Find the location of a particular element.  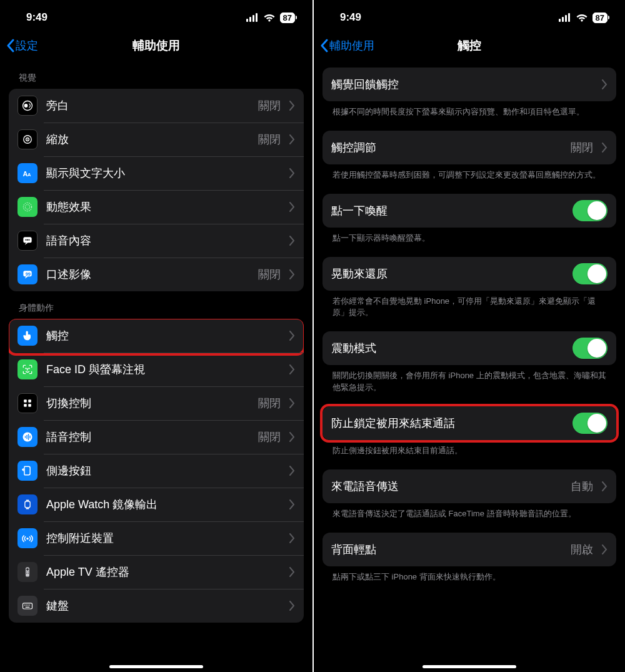

row-shake-to-undo: 晃動來還原 is located at coordinates (469, 274).